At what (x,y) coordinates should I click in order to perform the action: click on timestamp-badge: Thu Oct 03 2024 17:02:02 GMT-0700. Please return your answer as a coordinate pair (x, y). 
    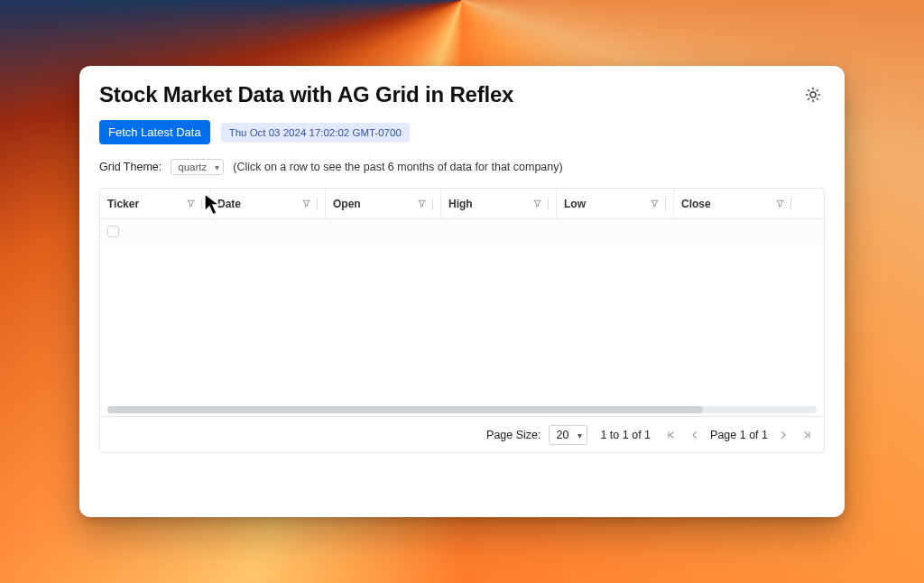
    Looking at the image, I should click on (316, 133).